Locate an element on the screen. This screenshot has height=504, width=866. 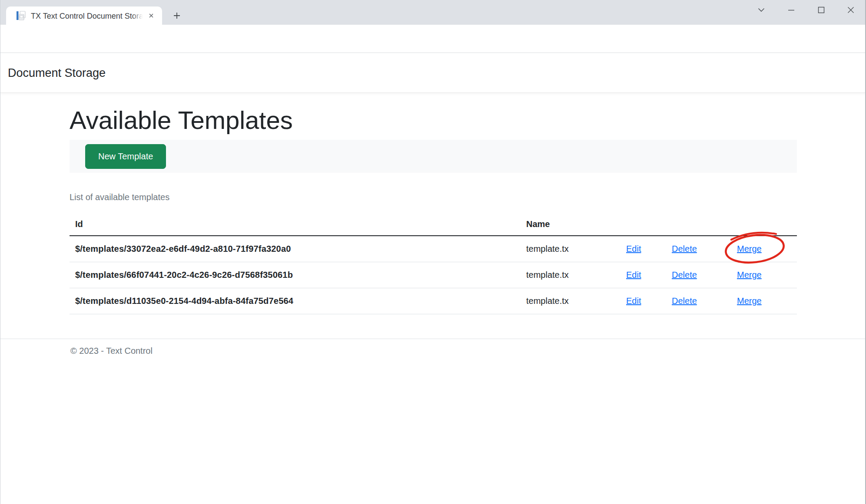
page-footer: © 2023 - Text Control is located at coordinates (433, 347).